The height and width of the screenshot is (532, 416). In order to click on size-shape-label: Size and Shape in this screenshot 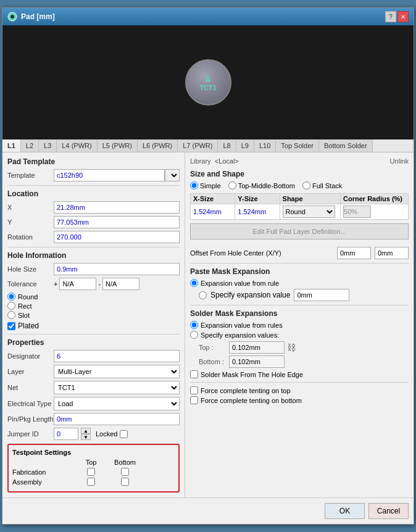, I will do `click(299, 174)`.